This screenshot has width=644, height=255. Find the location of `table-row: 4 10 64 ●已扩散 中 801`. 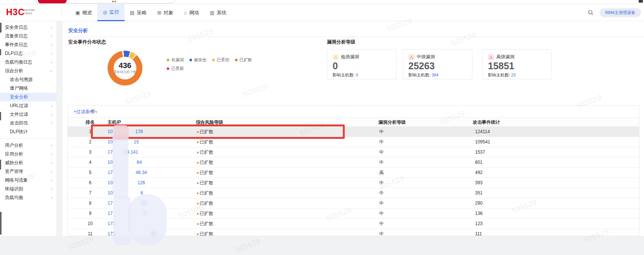

table-row: 4 10 64 ●已扩散 中 801 is located at coordinates (353, 163).